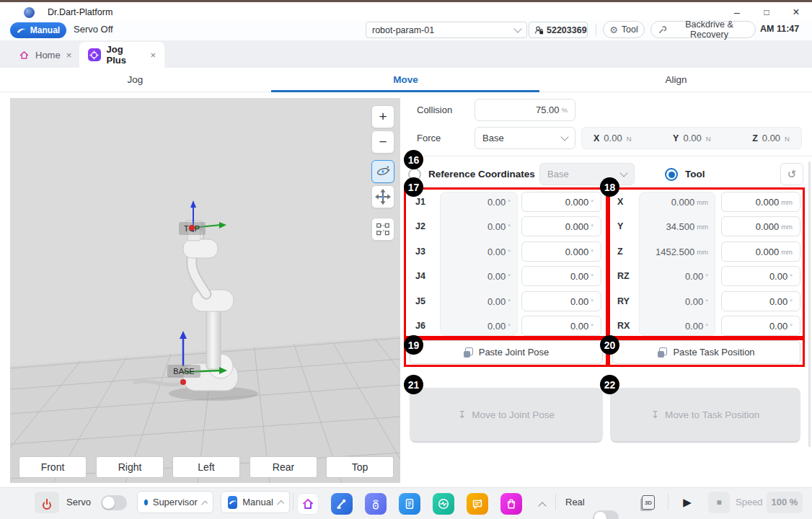  I want to click on stop-button: ■, so click(719, 502).